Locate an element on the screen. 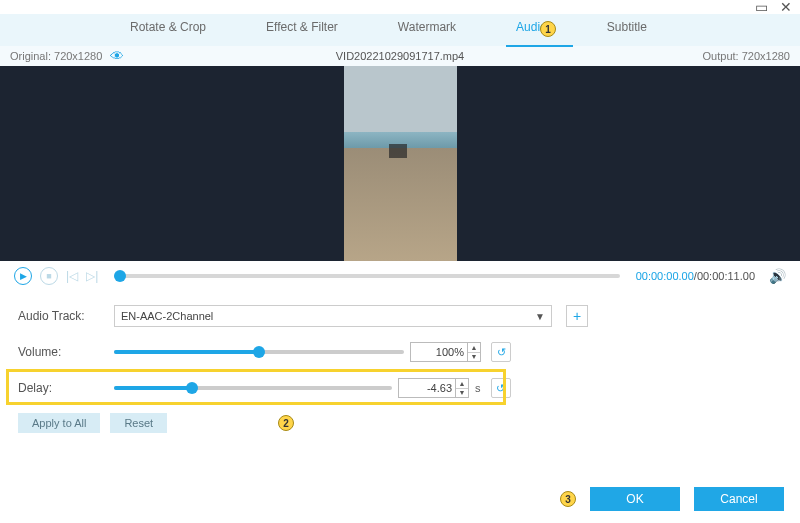 Image resolution: width=800 pixels, height=523 pixels. audio-track-select: EN-AAC-2Channel ▼ is located at coordinates (333, 316).